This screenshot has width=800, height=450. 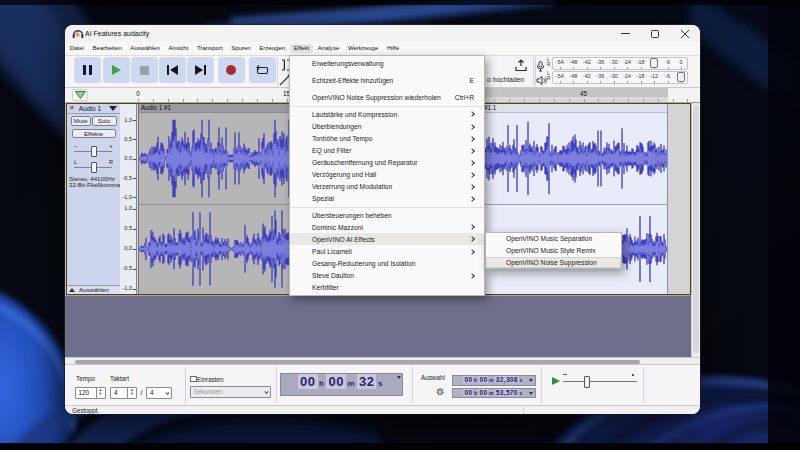 I want to click on taktart-label: Taktart, so click(x=120, y=378).